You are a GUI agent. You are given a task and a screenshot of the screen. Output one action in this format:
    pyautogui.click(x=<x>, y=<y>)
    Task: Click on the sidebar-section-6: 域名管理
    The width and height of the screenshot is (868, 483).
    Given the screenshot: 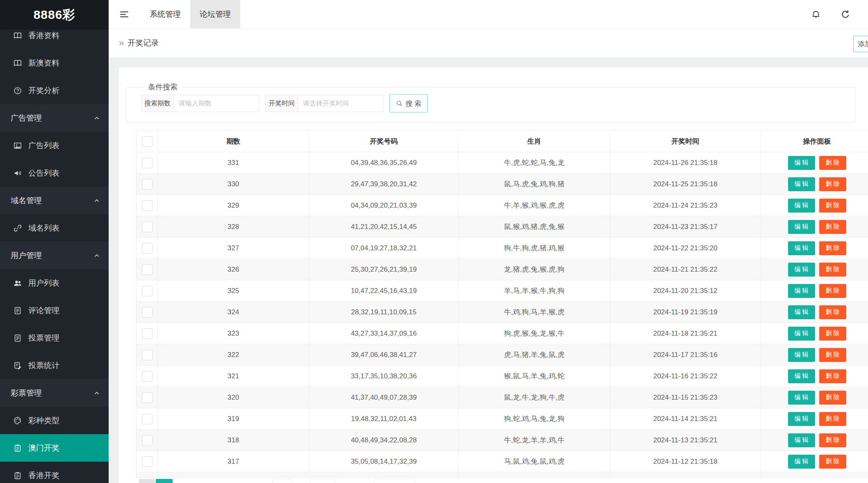 What is the action you would take?
    pyautogui.click(x=54, y=200)
    